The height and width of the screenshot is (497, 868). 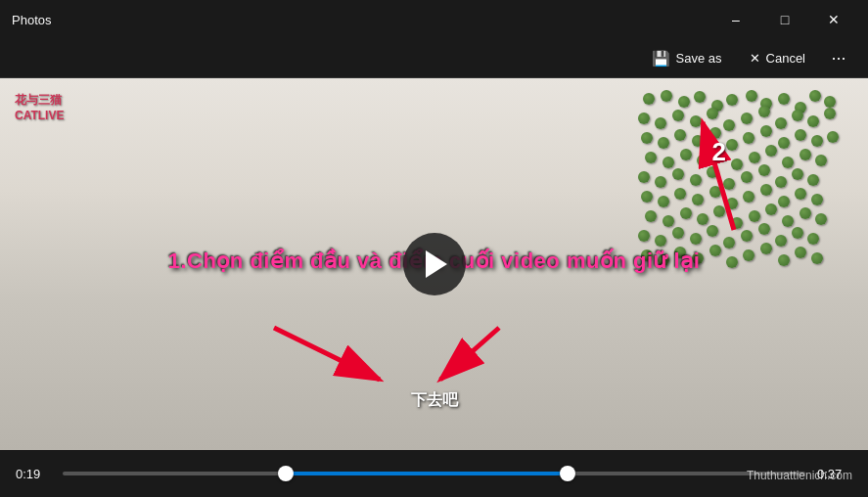 What do you see at coordinates (834, 20) in the screenshot?
I see `close-button: ✕` at bounding box center [834, 20].